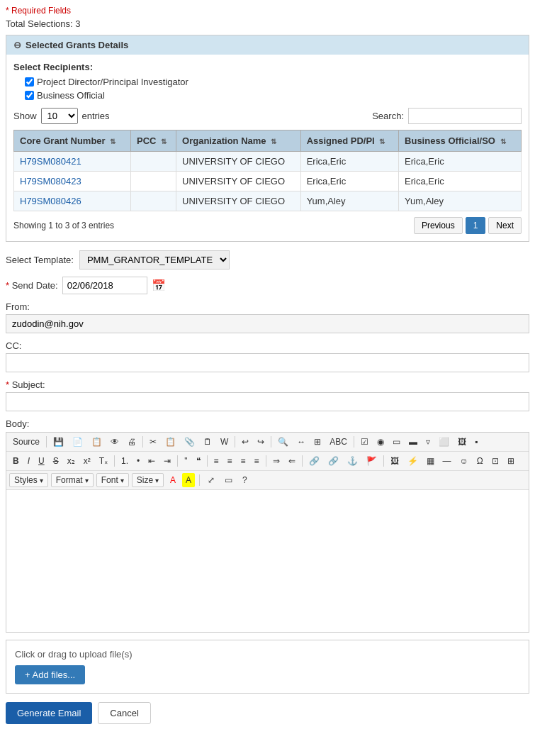  I want to click on table-cell-core_grant_number: H79SM080421, so click(72, 162).